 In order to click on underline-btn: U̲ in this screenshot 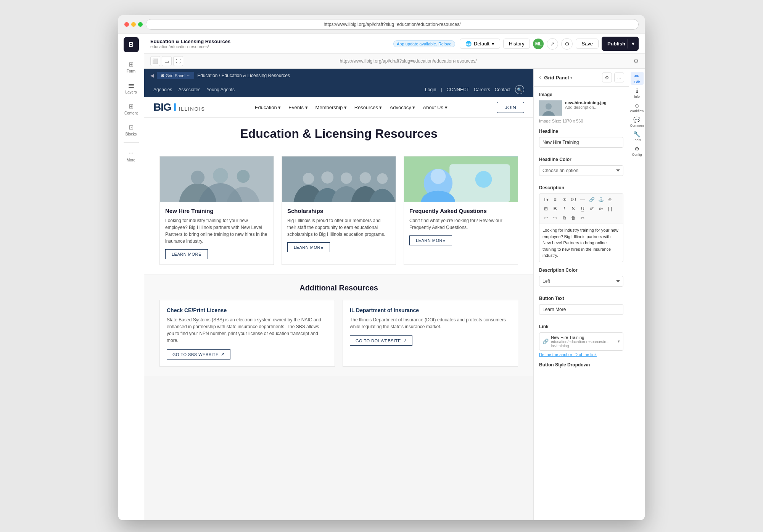, I will do `click(583, 209)`.